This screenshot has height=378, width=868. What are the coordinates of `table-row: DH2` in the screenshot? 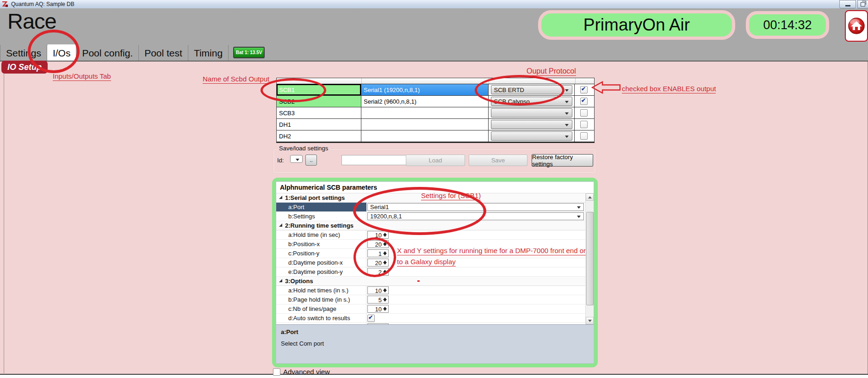 It's located at (435, 136).